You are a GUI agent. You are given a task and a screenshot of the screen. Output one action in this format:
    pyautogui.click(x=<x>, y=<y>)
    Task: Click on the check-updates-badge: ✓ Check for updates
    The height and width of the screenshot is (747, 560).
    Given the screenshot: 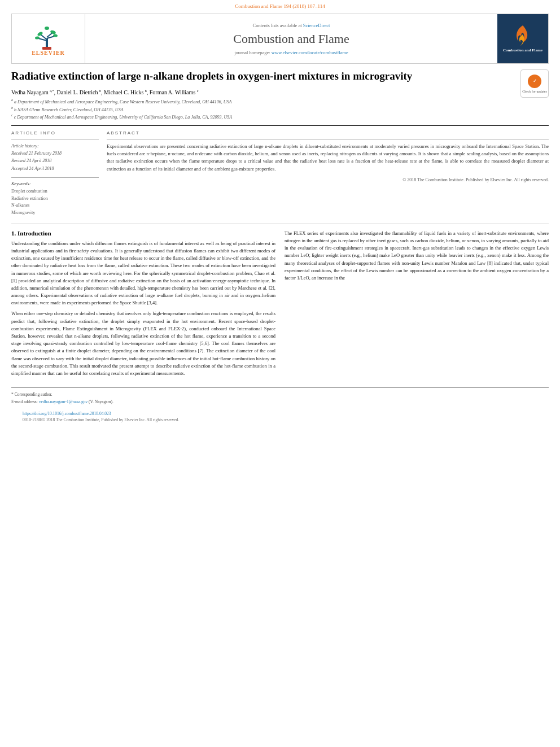 What is the action you would take?
    pyautogui.click(x=535, y=84)
    